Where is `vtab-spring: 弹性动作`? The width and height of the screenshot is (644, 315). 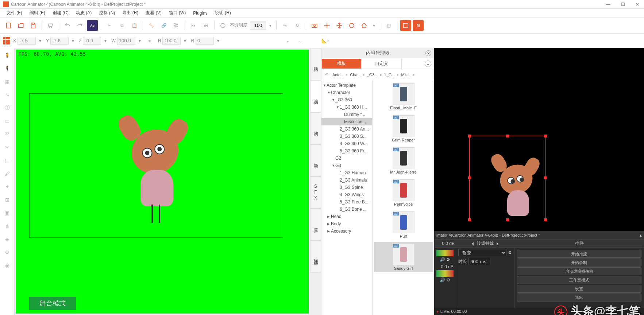
vtab-spring: 弹性动作 is located at coordinates (316, 257).